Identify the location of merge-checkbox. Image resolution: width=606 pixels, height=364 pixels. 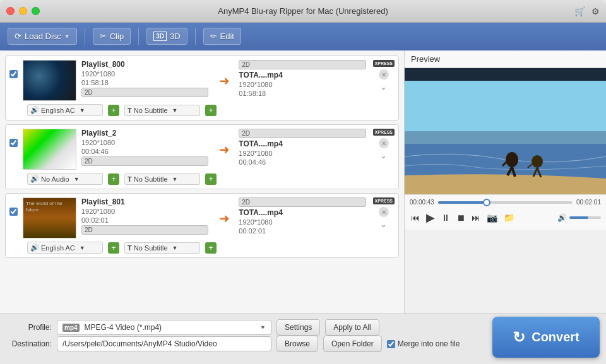
(391, 344).